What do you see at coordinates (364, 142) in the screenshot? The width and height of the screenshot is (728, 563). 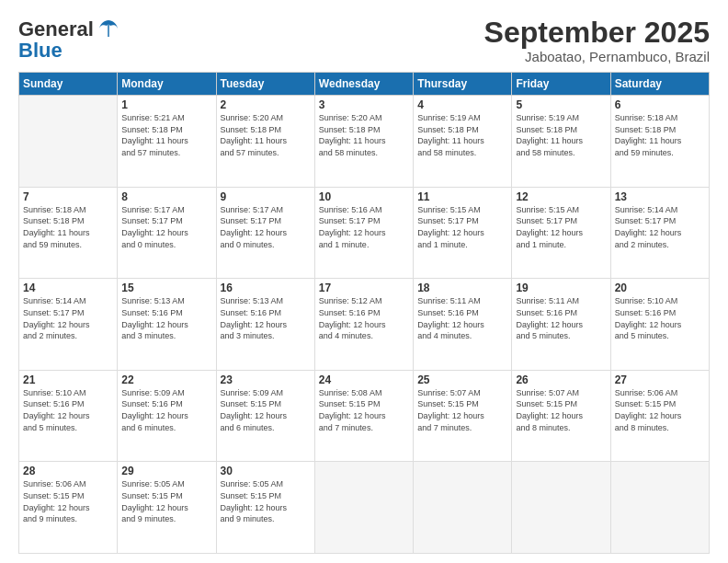 I see `calendar-cell: 3Sunrise: 5:20 AM Sunset: 5:18 PM Daylig…` at bounding box center [364, 142].